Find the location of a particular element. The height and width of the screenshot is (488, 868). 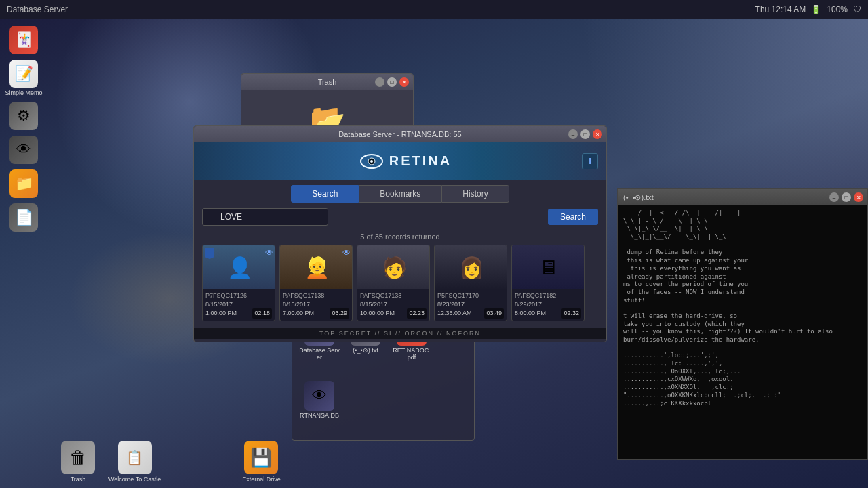

taskbar-right: Thu 12:14 AM 🔋 100% 🛡 is located at coordinates (808, 9).